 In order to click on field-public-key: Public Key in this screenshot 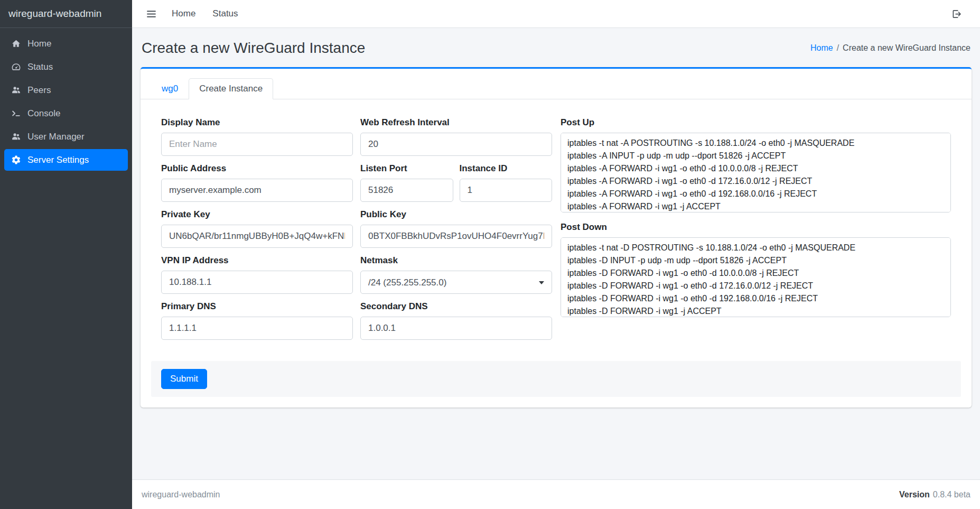, I will do `click(456, 228)`.